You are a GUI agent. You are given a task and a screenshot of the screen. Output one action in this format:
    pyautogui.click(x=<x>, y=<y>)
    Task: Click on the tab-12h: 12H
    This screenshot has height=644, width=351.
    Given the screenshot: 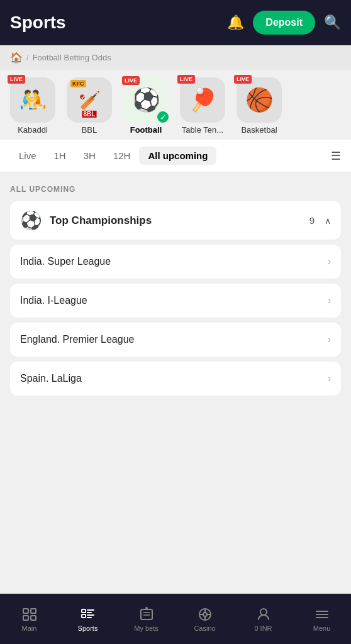 What is the action you would take?
    pyautogui.click(x=122, y=156)
    